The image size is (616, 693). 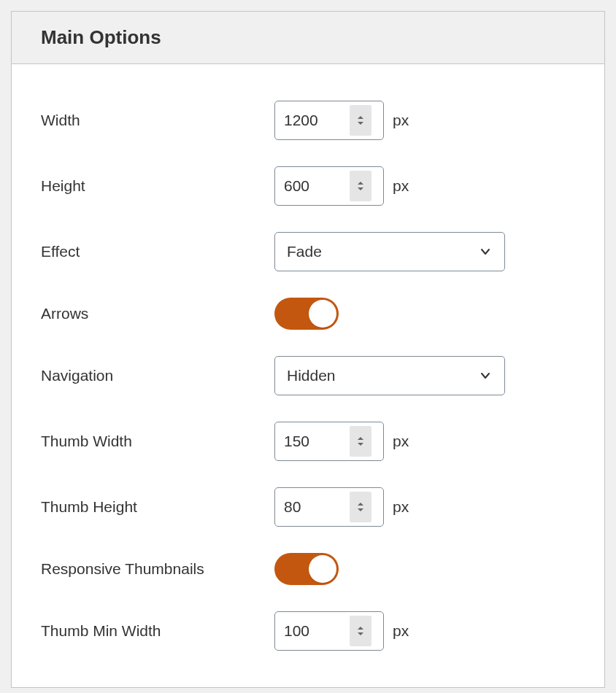 I want to click on width-control: px, so click(x=342, y=120).